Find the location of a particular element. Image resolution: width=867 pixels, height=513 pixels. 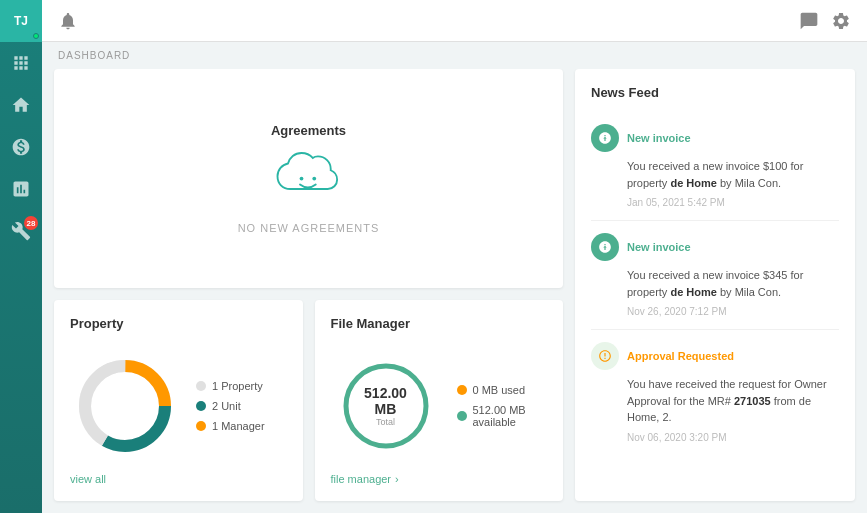

property-dot is located at coordinates (201, 386).